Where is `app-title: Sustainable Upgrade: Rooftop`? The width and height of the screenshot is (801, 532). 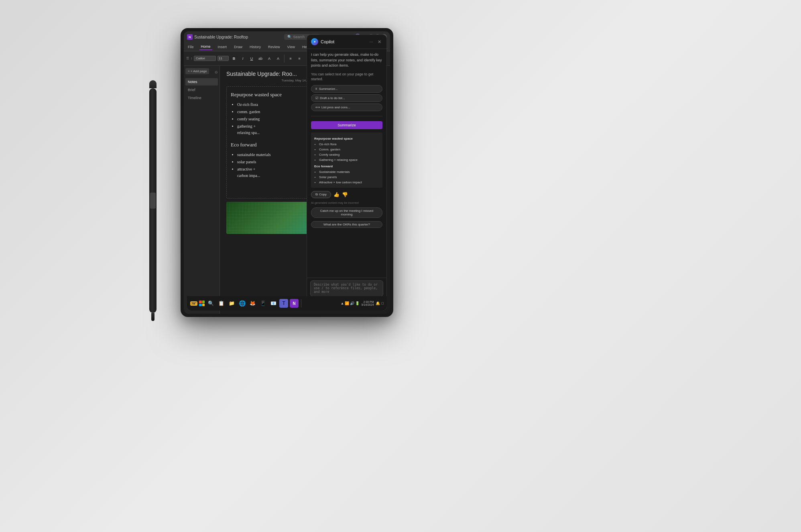
app-title: Sustainable Upgrade: Rooftop is located at coordinates (221, 37).